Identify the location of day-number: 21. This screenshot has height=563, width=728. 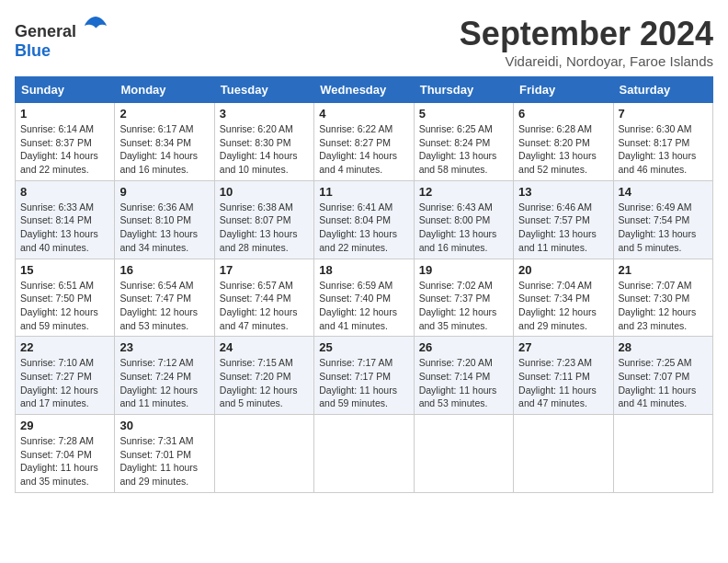
(664, 270).